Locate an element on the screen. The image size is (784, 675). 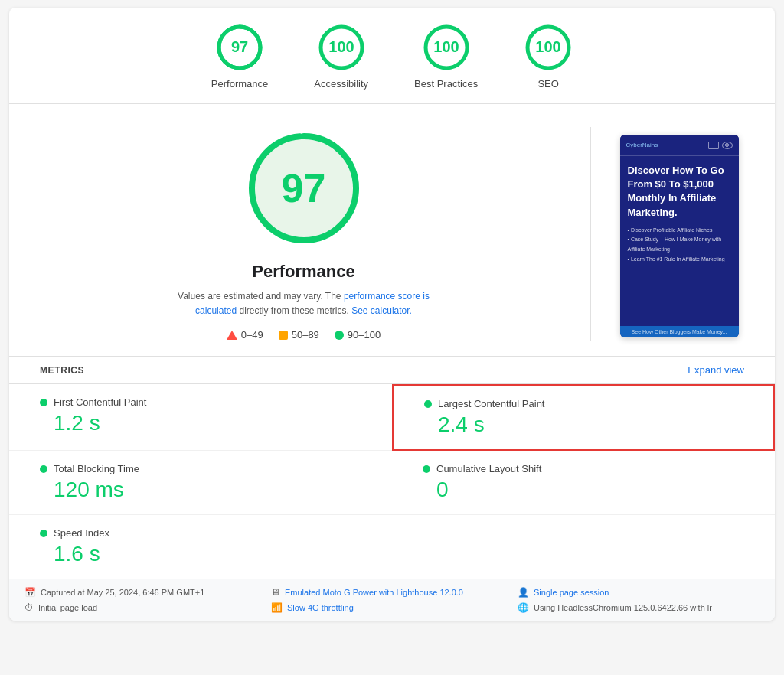
metric-dot-lcp is located at coordinates (428, 404).